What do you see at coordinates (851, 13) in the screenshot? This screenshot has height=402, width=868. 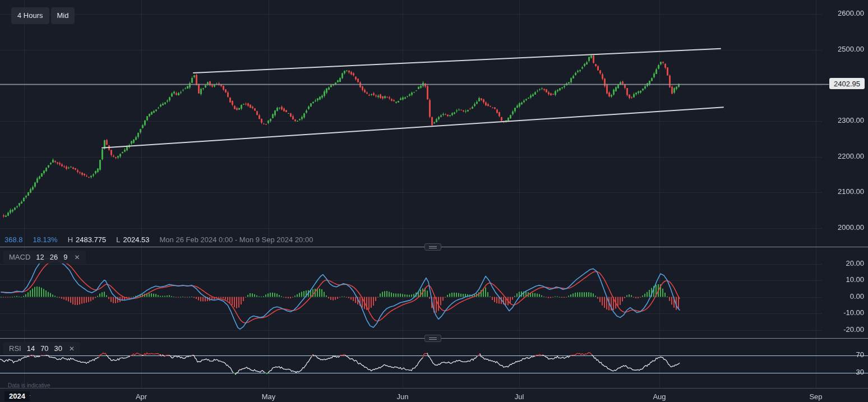 I see `price-axis-label: 2600.00` at bounding box center [851, 13].